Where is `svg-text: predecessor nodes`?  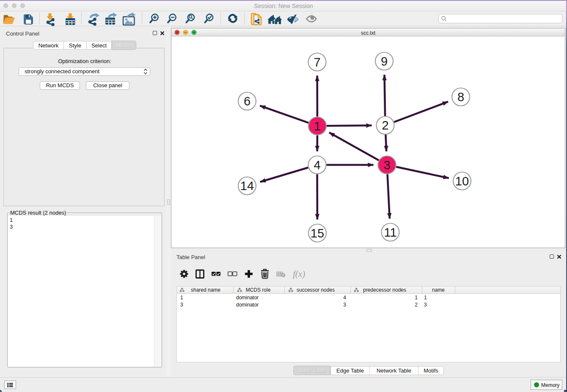
svg-text: predecessor nodes is located at coordinates (385, 290).